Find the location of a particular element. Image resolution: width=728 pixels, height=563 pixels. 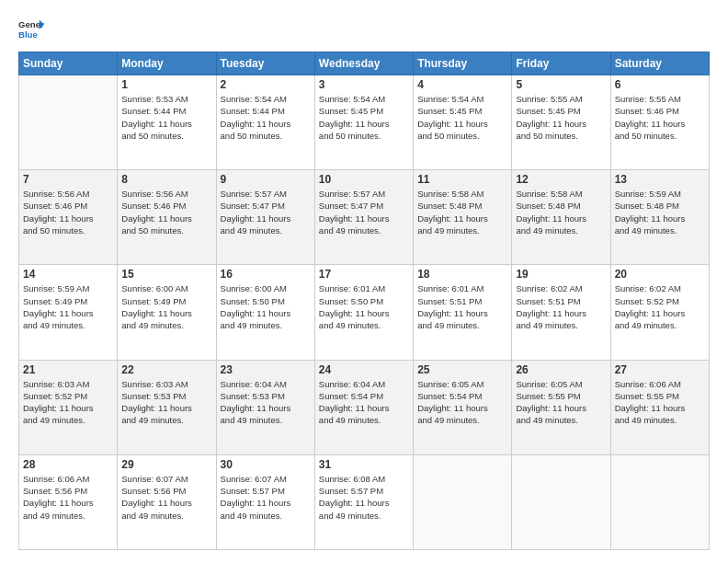

day-info: Sunrise: 6:07 AMSunset: 5:56 PMDaylight:… is located at coordinates (166, 497).